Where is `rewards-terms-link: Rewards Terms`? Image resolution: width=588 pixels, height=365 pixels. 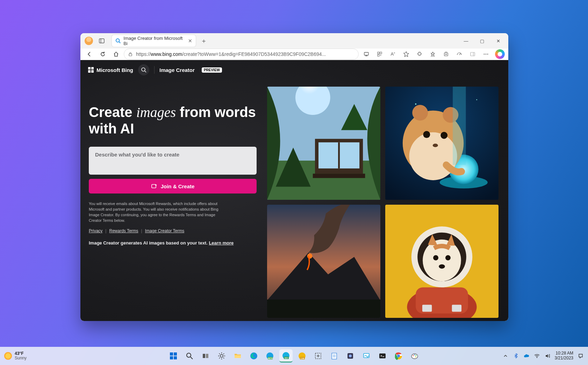
rewards-terms-link: Rewards Terms is located at coordinates (124, 231).